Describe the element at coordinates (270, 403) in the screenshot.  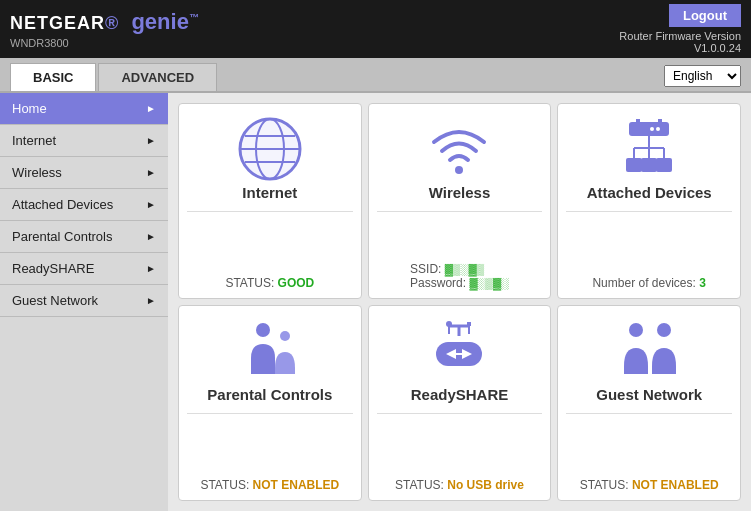
I see `tile-parental-controls: Parental Controls STATUS: NOT ENABLED` at that location.